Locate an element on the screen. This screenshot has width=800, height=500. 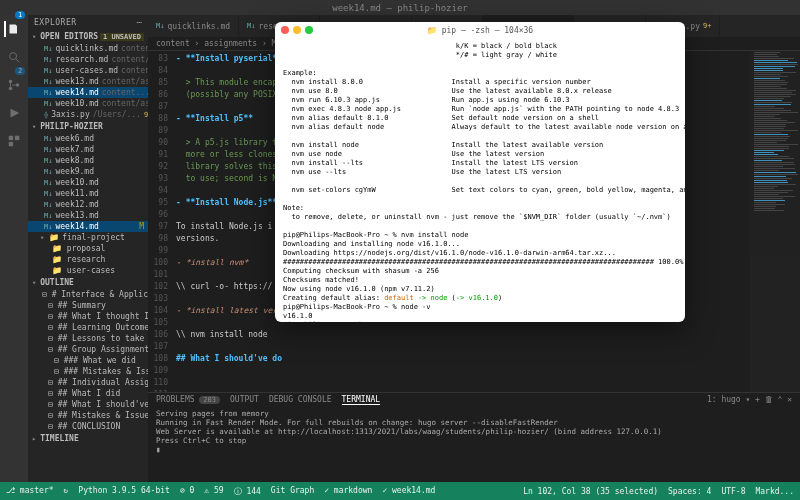
minimap is located at coordinates (775, 222).